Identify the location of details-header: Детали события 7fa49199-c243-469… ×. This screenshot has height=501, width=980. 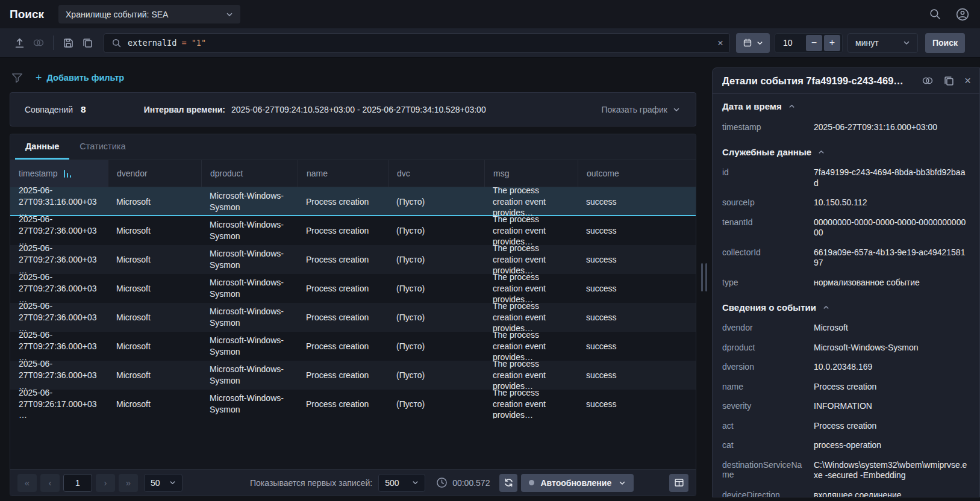
(846, 81).